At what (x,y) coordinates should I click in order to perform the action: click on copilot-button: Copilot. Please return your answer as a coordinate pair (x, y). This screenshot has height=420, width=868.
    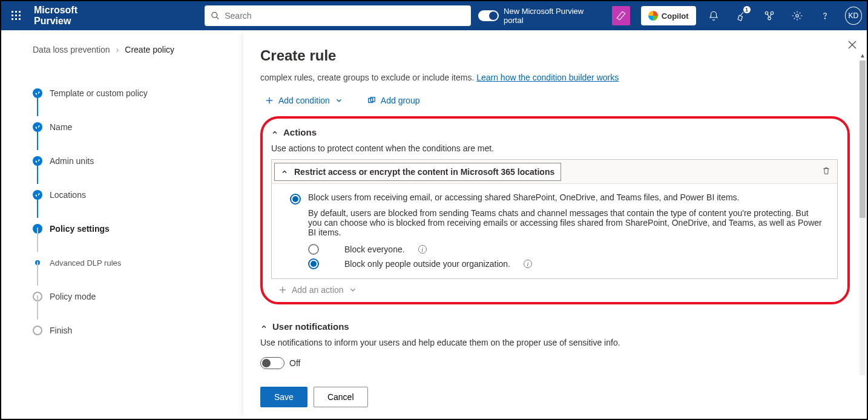
    Looking at the image, I should click on (668, 16).